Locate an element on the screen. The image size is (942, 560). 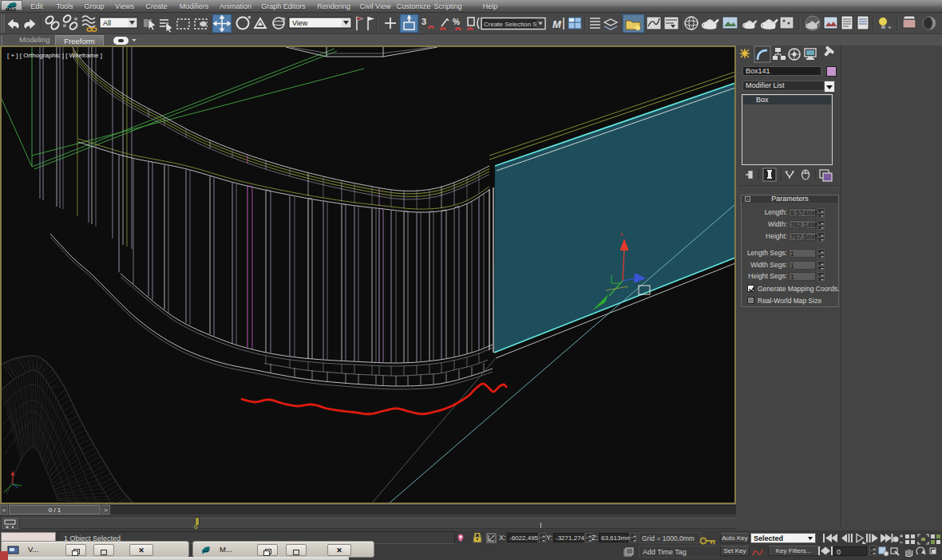
svg-text: x is located at coordinates (622, 235).